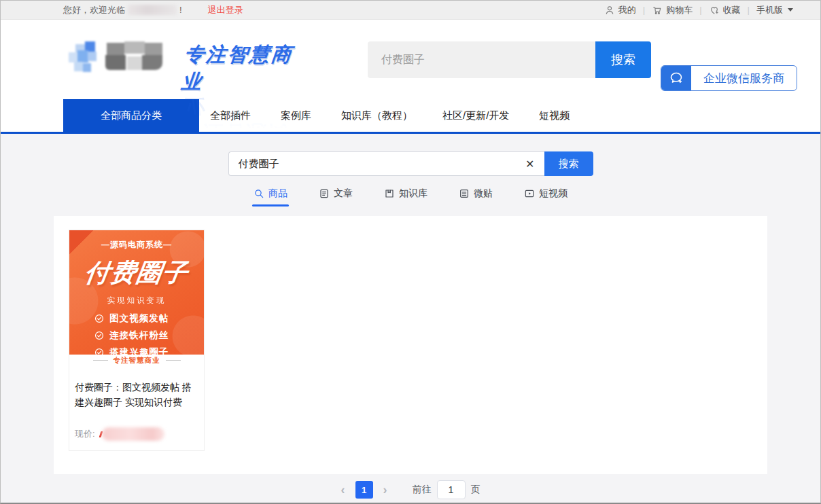  Describe the element at coordinates (324, 194) in the screenshot. I see `article-icon` at that location.